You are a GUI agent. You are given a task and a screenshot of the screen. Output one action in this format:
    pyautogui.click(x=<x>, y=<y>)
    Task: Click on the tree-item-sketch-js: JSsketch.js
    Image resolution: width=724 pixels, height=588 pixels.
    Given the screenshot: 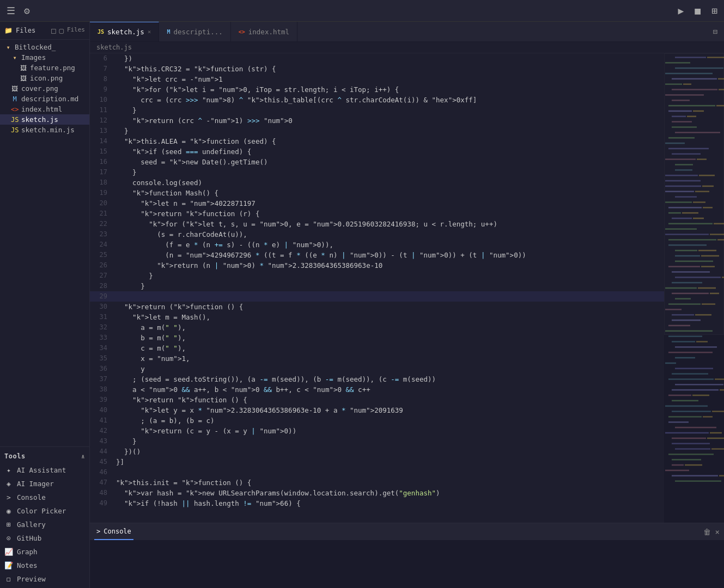 What is the action you would take?
    pyautogui.click(x=45, y=120)
    